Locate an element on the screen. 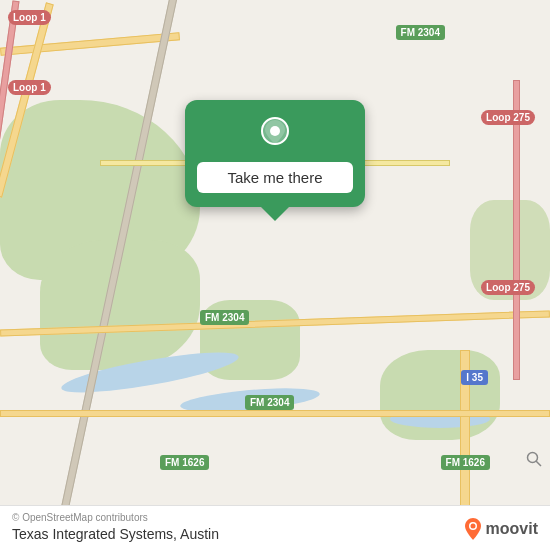 The height and width of the screenshot is (550, 550). map-attribution: © OpenStreetMap contributors is located at coordinates (275, 518).